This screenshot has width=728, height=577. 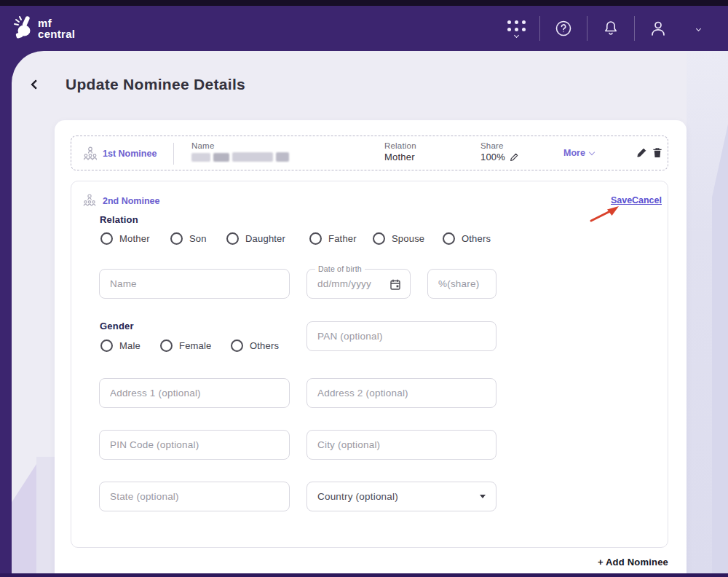 I want to click on share-percent-input, so click(x=462, y=284).